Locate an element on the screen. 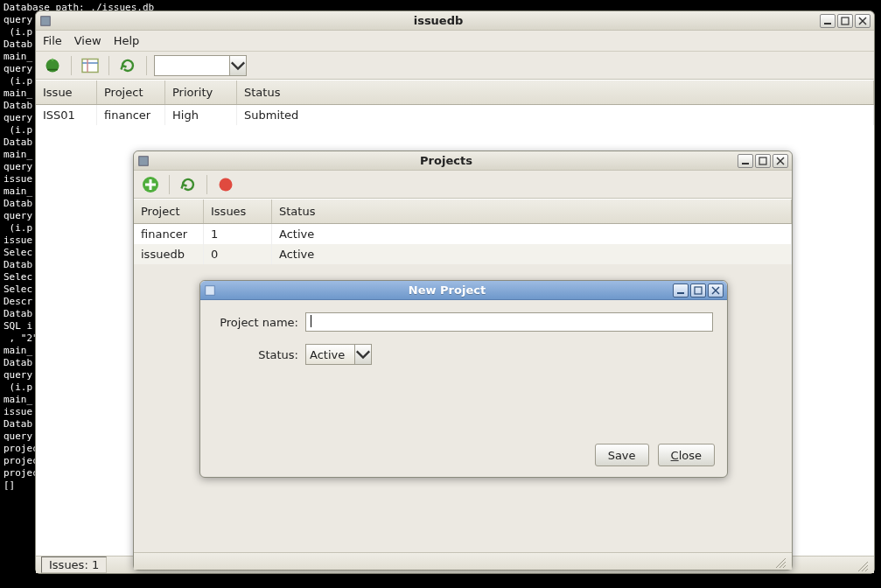 This screenshot has width=881, height=588. text-caret-icon is located at coordinates (311, 321).